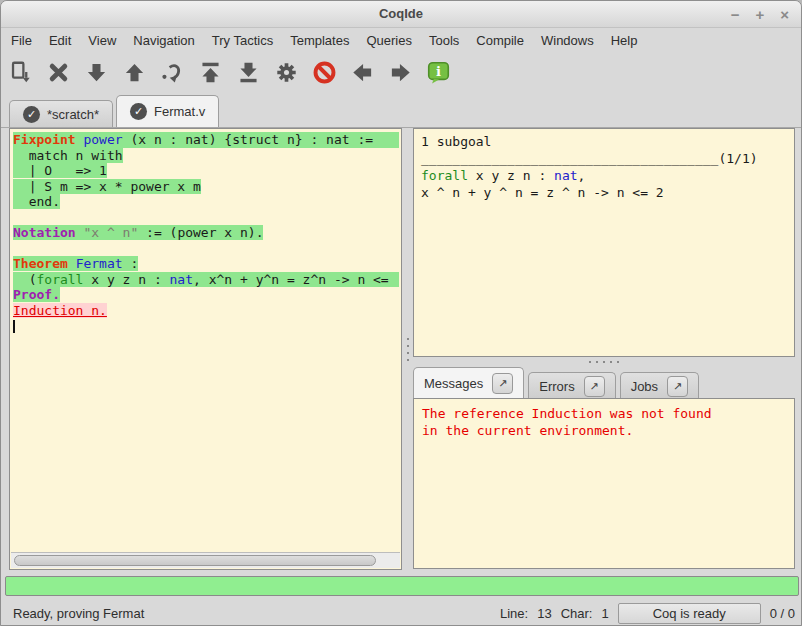  Describe the element at coordinates (206, 280) in the screenshot. I see `code-line: (forall x y z n : nat, x^n + y^n = z^n -…` at that location.